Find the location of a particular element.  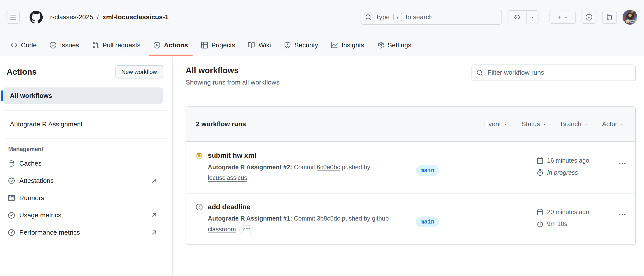

tab-code: Code is located at coordinates (24, 45).